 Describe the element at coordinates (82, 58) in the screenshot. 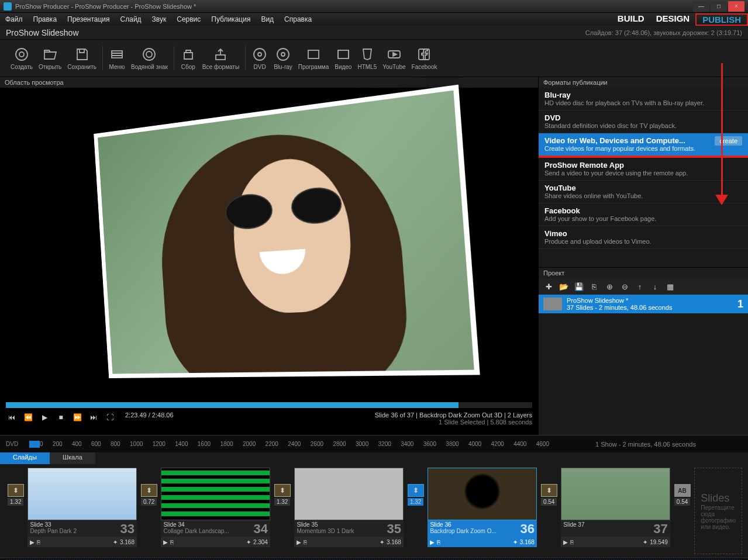

I see `tool-save: Сохранить` at that location.